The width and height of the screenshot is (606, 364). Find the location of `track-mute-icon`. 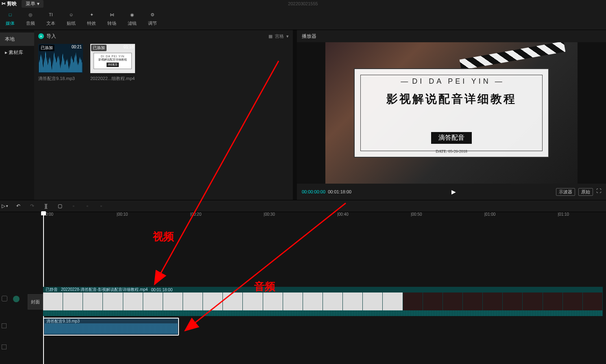

track-mute-icon is located at coordinates (16, 299).